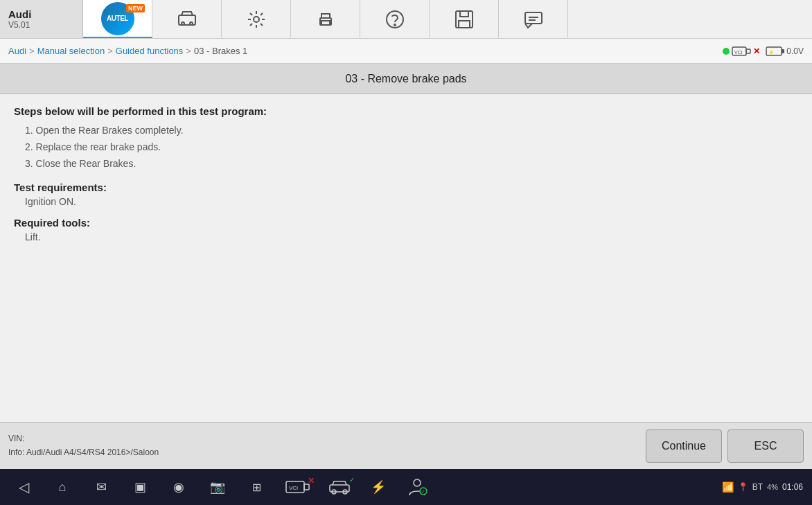 The height and width of the screenshot is (505, 812). What do you see at coordinates (758, 487) in the screenshot?
I see `bluetooth-label: BT` at bounding box center [758, 487].